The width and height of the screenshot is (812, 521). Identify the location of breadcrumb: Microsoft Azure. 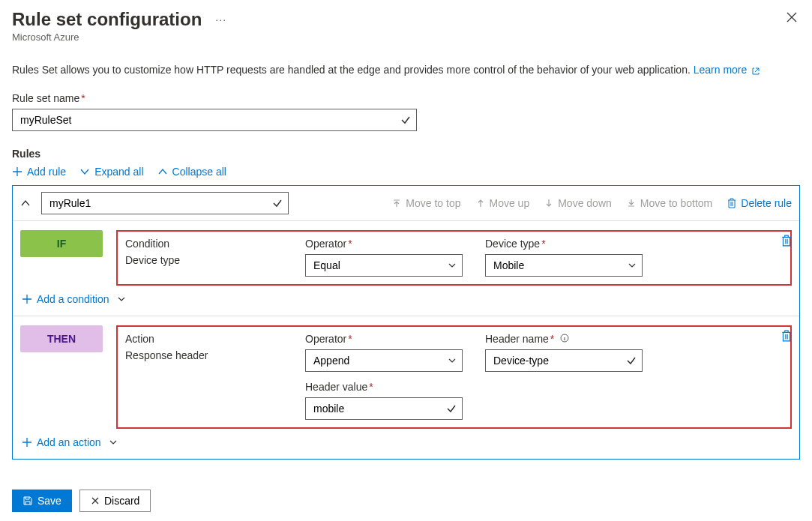
(126, 37).